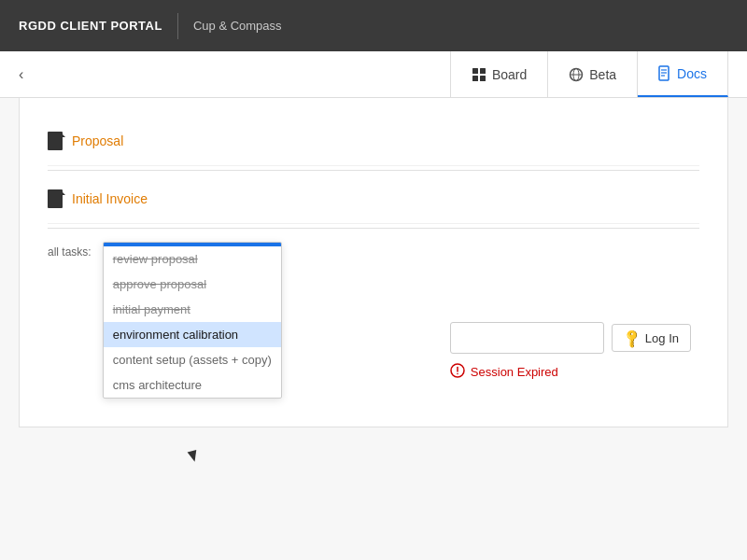 The width and height of the screenshot is (747, 560). Describe the element at coordinates (527, 338) in the screenshot. I see `login-input` at that location.